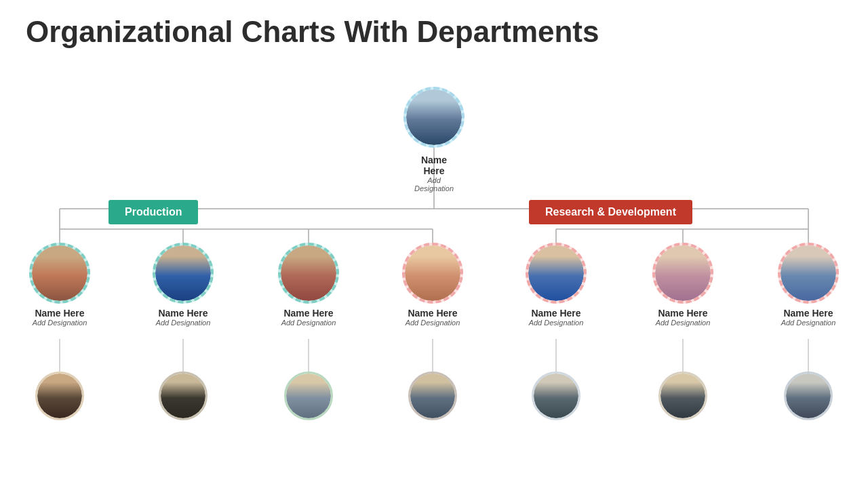 This screenshot has height=488, width=868. I want to click on prod-node-1-abs: Name Here Add Designation, so click(60, 285).